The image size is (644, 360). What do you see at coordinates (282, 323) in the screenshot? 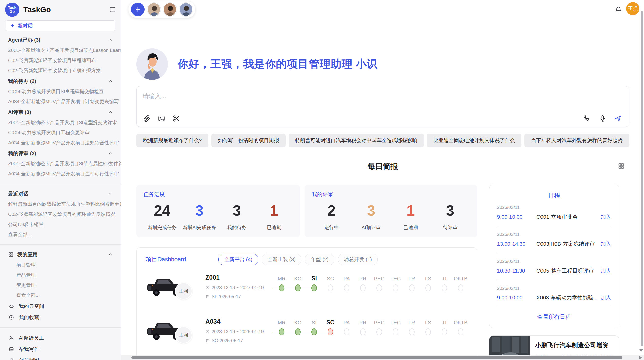
I see `milestone-label: MR` at bounding box center [282, 323].